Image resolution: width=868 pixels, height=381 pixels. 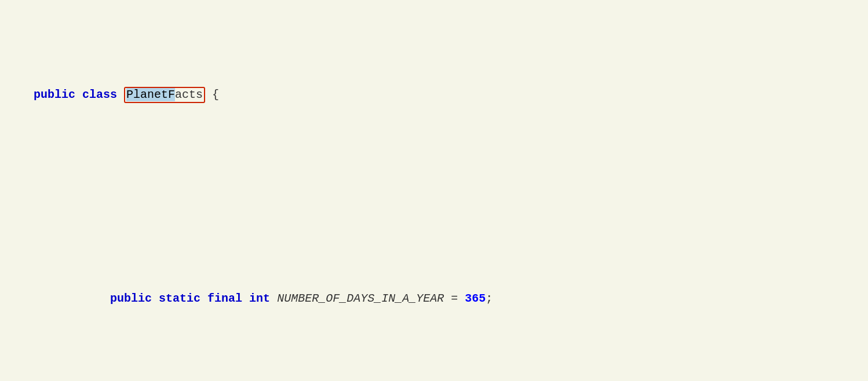 I want to click on keyword-public: public, so click(x=54, y=95).